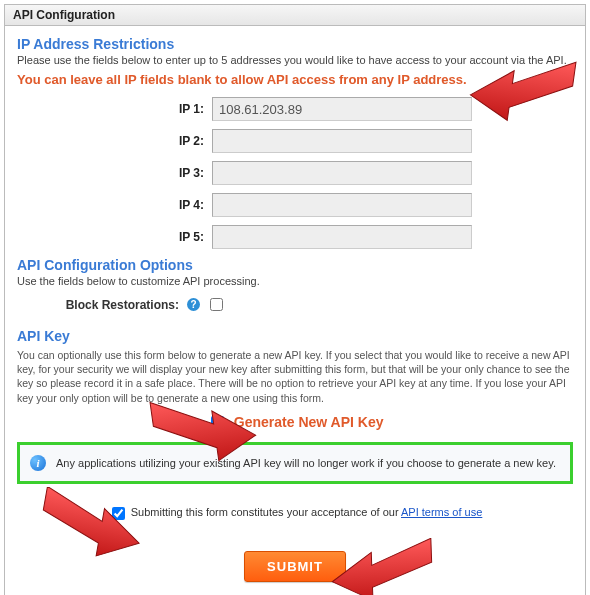 Image resolution: width=590 pixels, height=595 pixels. I want to click on generate-key-checkbox, so click(218, 422).